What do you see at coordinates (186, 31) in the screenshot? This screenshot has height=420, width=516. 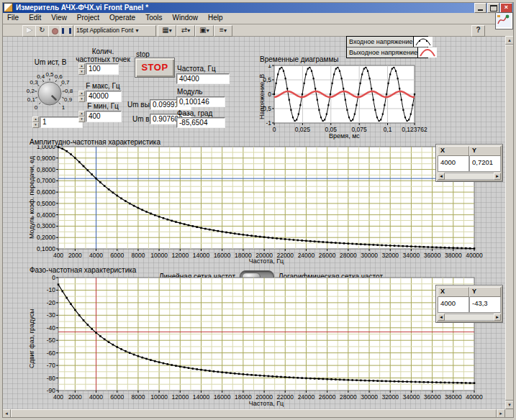 I see `distribute-objects-dropdown: ⇄▾` at bounding box center [186, 31].